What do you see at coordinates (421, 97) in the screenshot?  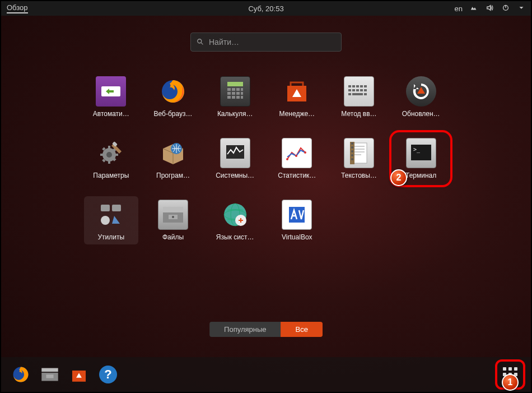 I see `app-updater: Обновлен…` at bounding box center [421, 97].